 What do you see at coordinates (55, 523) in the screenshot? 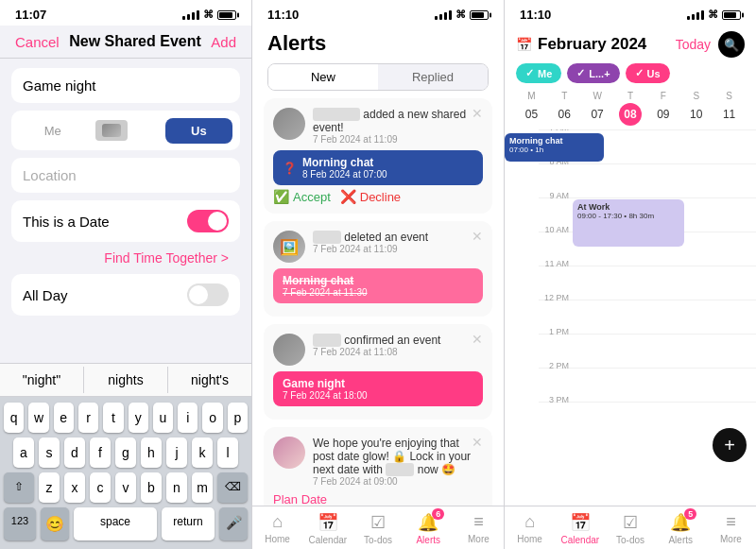
I see `key-emoji: 😊` at bounding box center [55, 523].